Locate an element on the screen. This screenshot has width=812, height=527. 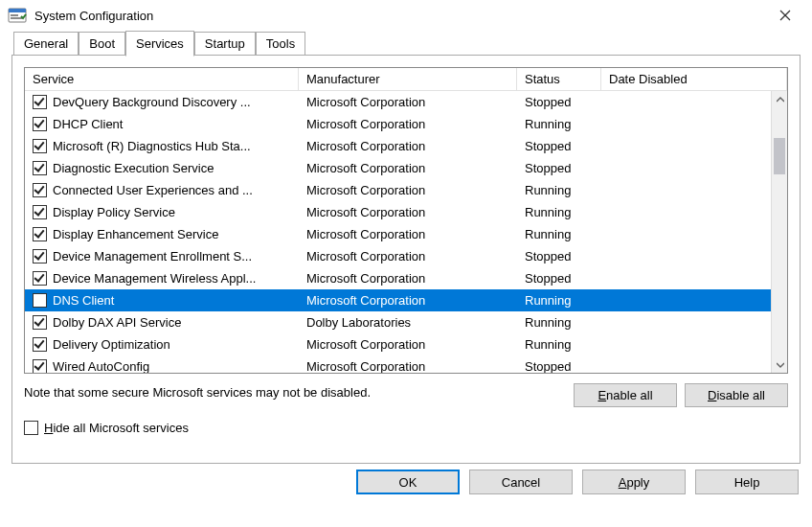
table-row: Display Enhancement ServiceMicrosoft Cor… is located at coordinates (399, 234).